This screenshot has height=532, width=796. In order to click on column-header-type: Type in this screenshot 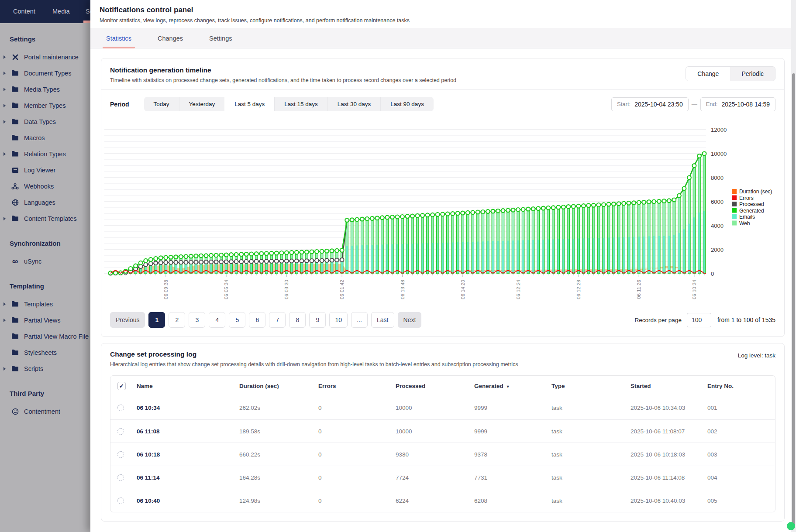, I will do `click(591, 386)`.